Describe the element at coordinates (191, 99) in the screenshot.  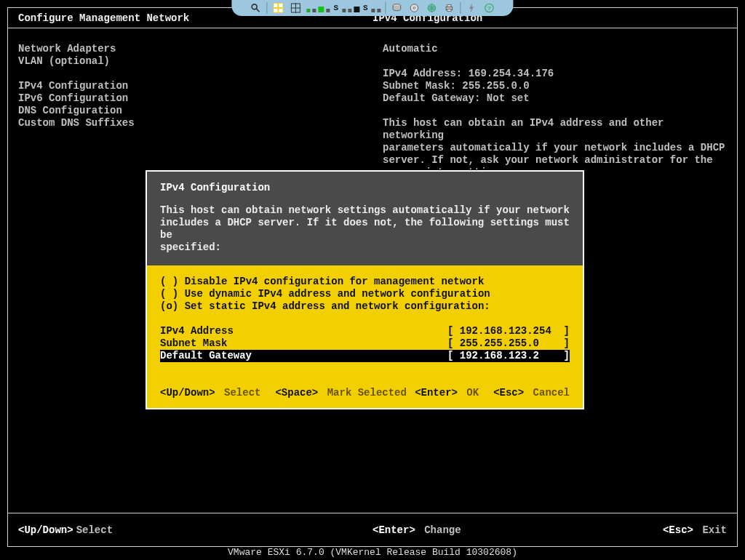
I see `menu-item: IPv6 Configuration` at that location.